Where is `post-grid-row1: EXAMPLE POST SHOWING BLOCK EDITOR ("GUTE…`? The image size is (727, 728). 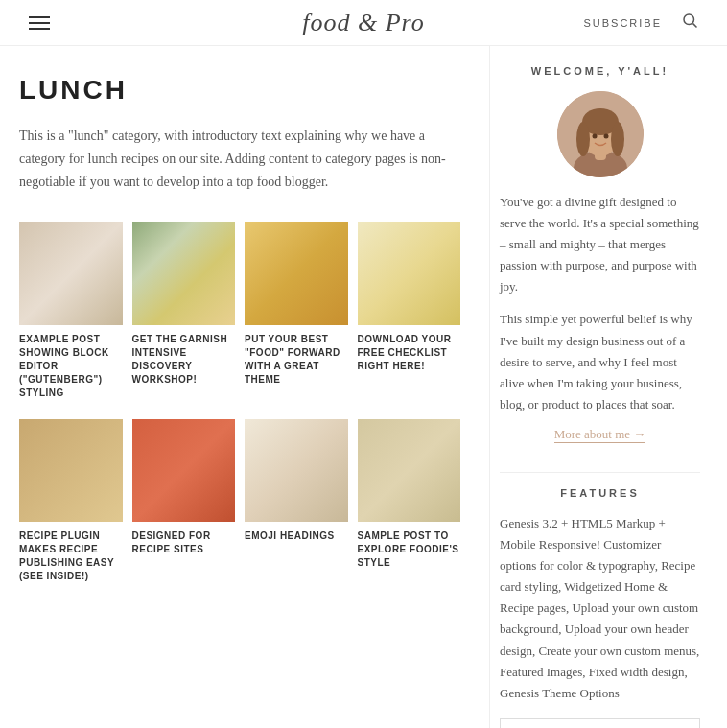 post-grid-row1: EXAMPLE POST SHOWING BLOCK EDITOR ("GUTE… is located at coordinates (240, 311).